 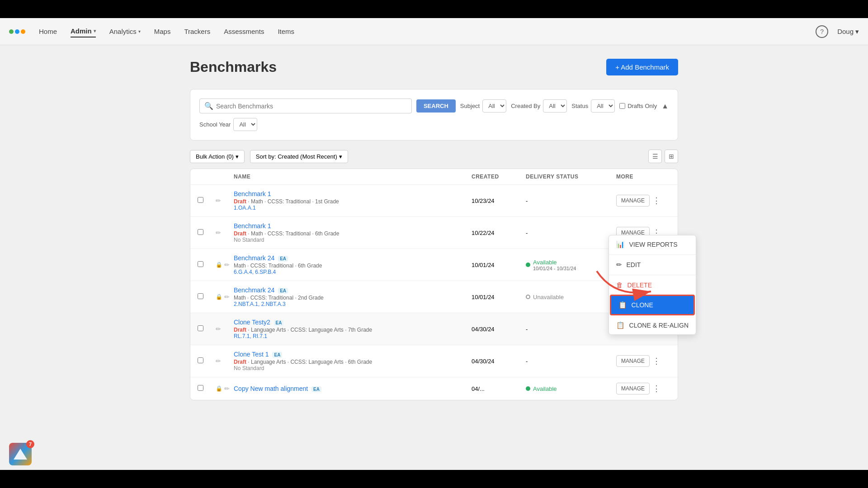 I want to click on header-more: MORE, so click(x=634, y=177).